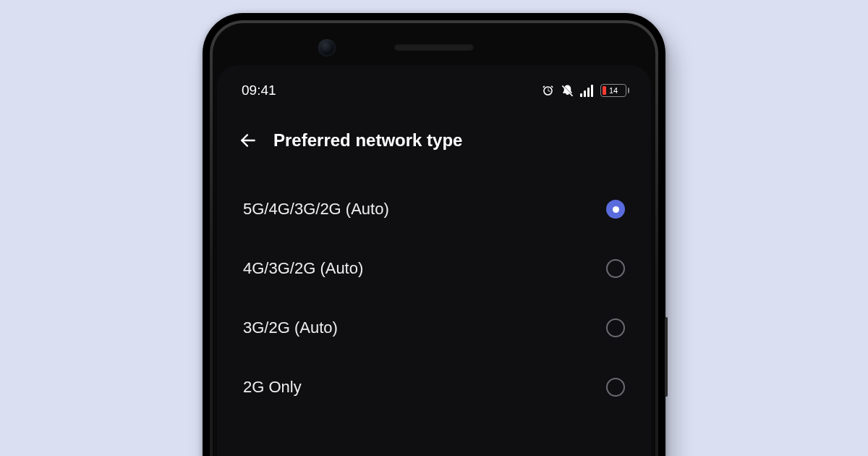 The height and width of the screenshot is (456, 868). What do you see at coordinates (259, 90) in the screenshot?
I see `status-time: 09:41` at bounding box center [259, 90].